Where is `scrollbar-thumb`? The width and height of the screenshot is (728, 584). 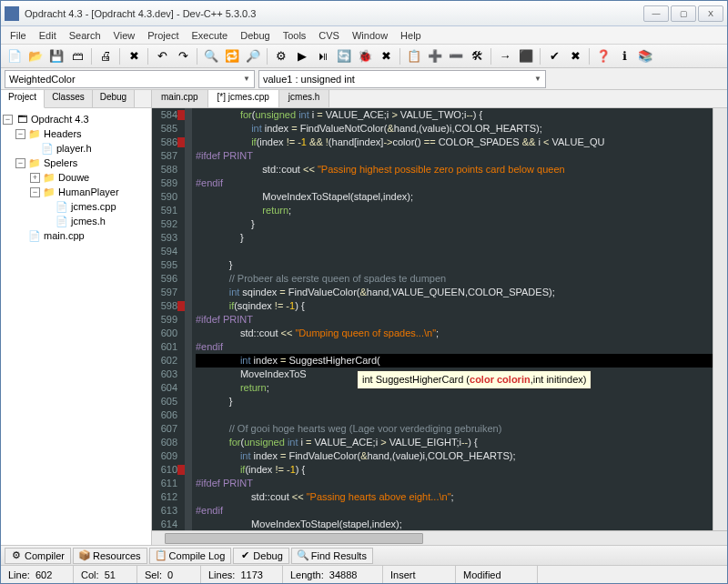 scrollbar-thumb is located at coordinates (294, 539).